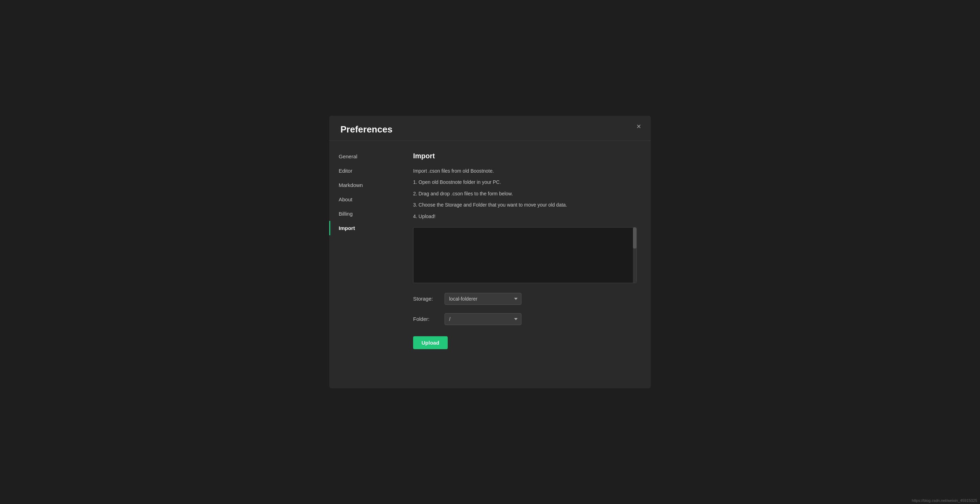  I want to click on sidebar-item-about: About, so click(364, 199).